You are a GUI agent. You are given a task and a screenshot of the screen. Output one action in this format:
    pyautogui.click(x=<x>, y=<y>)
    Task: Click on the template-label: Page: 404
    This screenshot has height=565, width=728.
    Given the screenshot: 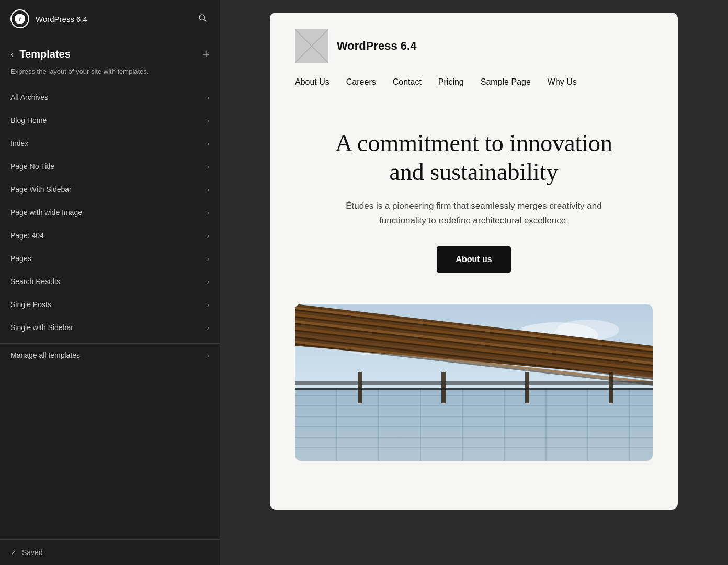 What is the action you would take?
    pyautogui.click(x=27, y=235)
    